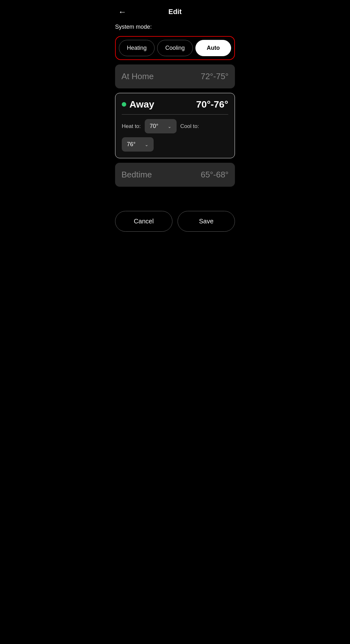 This screenshot has width=350, height=644. I want to click on chevron-down-icon: ⌄, so click(170, 126).